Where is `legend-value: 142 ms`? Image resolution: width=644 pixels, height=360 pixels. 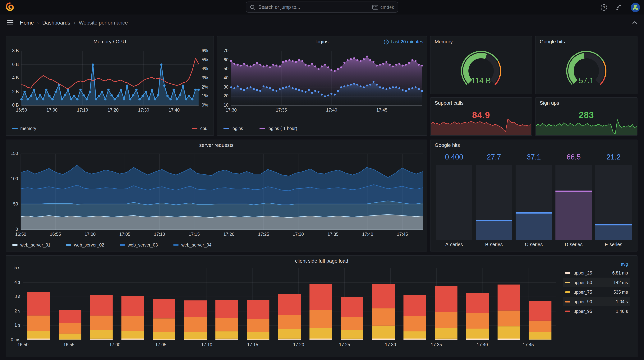
legend-value: 142 ms is located at coordinates (621, 282).